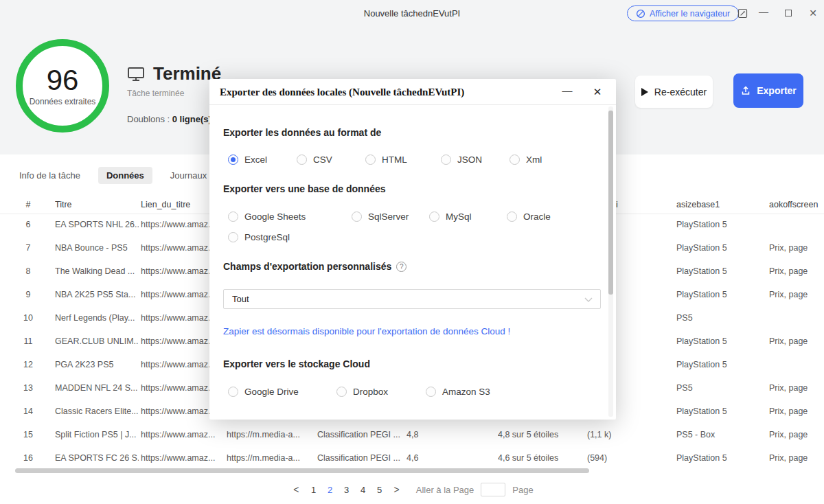  I want to click on help-icon: ?, so click(401, 266).